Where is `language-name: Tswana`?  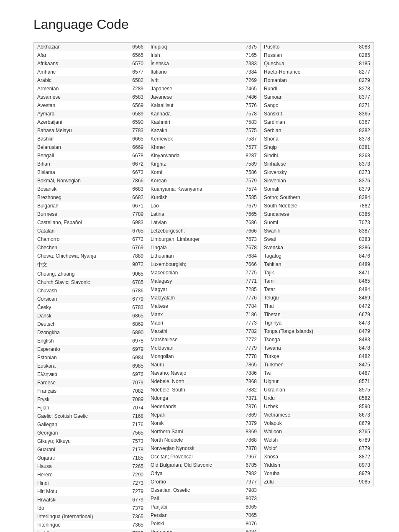
language-name: Tswana is located at coordinates (309, 348).